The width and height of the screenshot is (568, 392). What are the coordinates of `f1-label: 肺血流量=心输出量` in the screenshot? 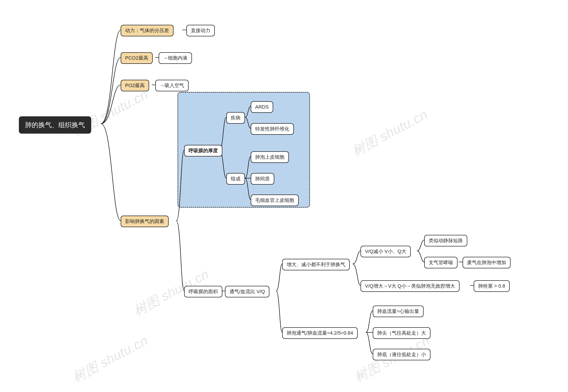 It's located at (398, 311).